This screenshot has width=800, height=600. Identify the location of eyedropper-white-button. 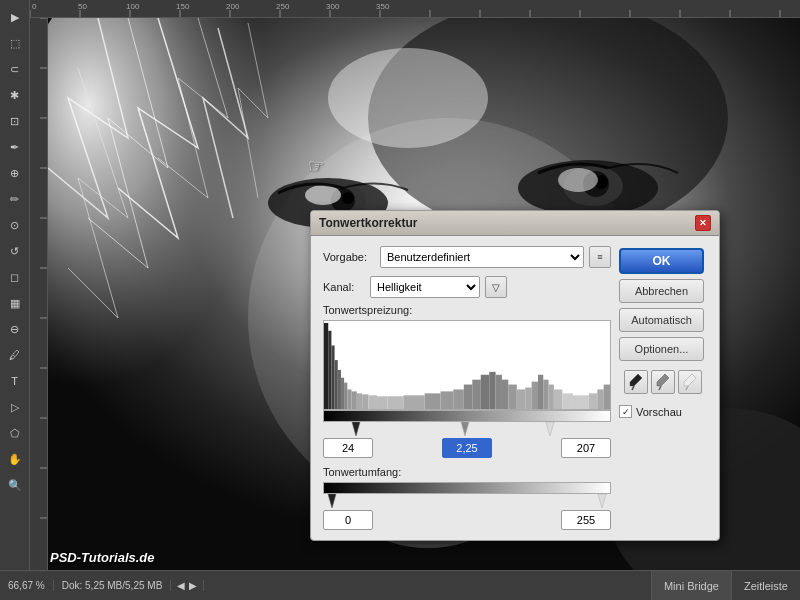
(690, 382).